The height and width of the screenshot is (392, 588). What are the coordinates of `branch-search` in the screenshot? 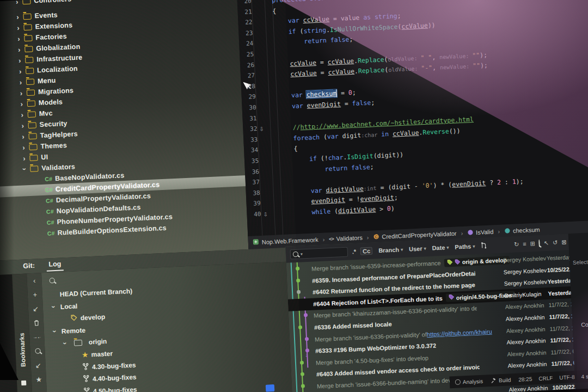 It's located at (52, 280).